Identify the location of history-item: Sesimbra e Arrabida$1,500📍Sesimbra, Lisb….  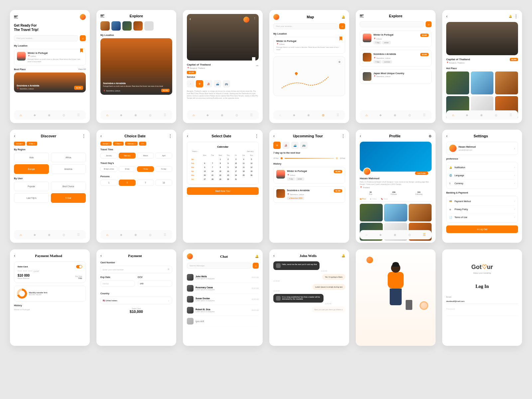
(309, 195).